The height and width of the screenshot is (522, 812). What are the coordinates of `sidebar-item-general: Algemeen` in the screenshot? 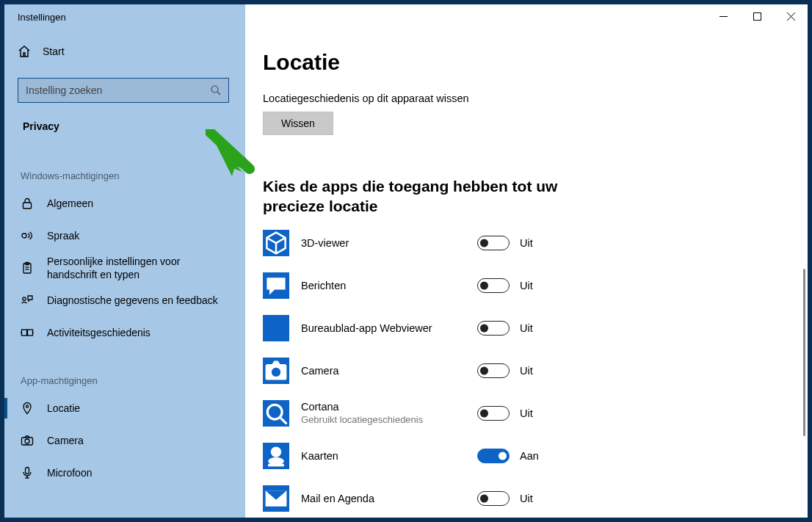 It's located at (127, 203).